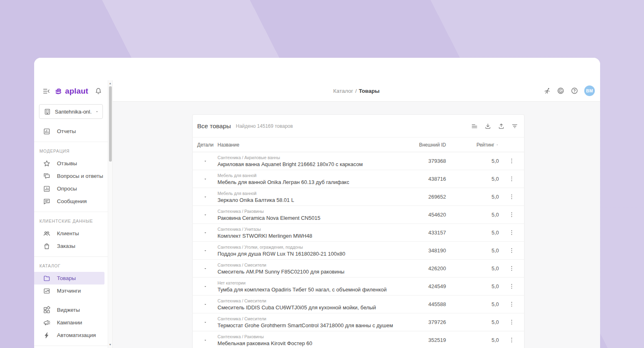  What do you see at coordinates (301, 283) in the screenshot?
I see `product-category: Нет категории` at bounding box center [301, 283].